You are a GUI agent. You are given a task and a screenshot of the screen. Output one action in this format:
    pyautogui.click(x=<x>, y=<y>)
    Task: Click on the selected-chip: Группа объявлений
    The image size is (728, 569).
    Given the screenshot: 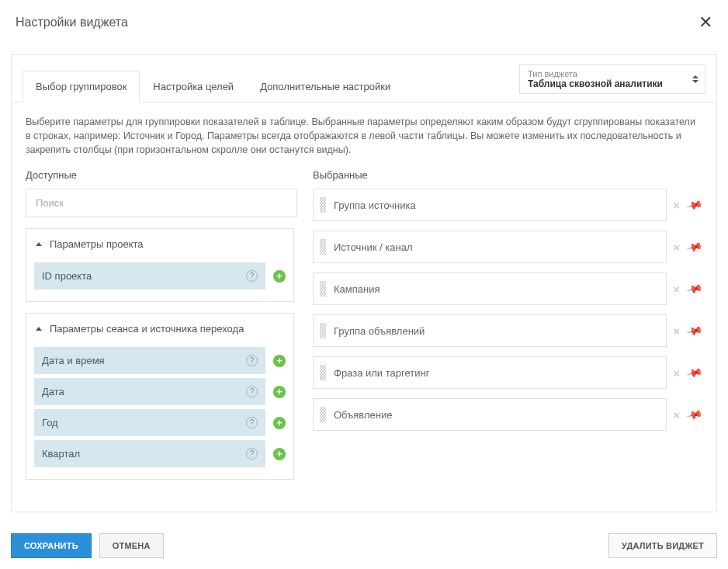 What is the action you would take?
    pyautogui.click(x=490, y=331)
    